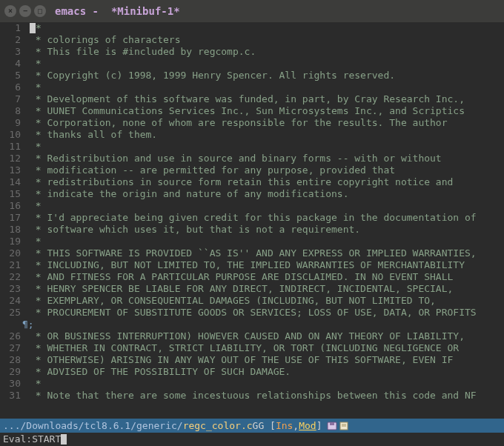 Image resolution: width=504 pixels, height=446 pixels. I want to click on code-line: 26 * OR BUSINESS INTERRUPTION) HOWEVER C…, so click(252, 336).